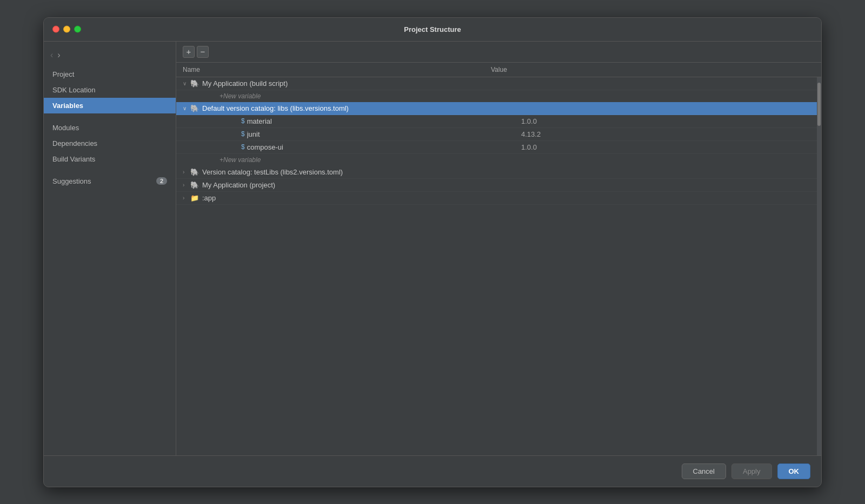  What do you see at coordinates (110, 106) in the screenshot?
I see `sidebar-item-variables: Variables` at bounding box center [110, 106].